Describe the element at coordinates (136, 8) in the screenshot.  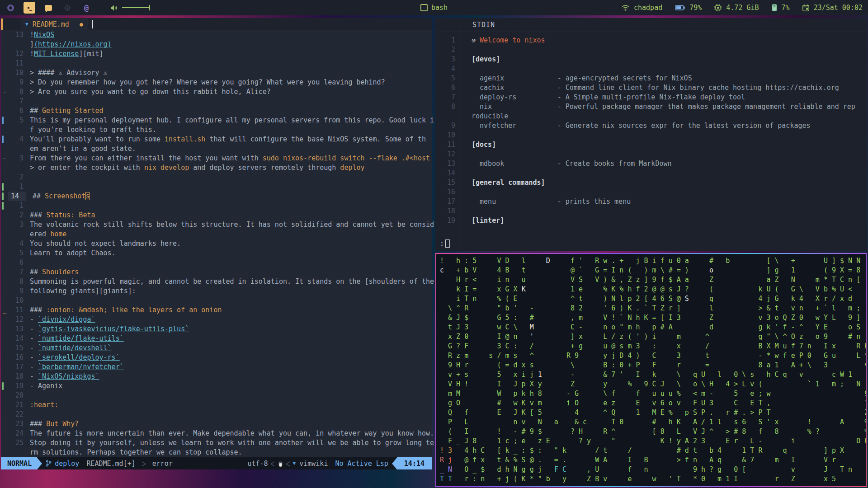
I see `volume-slider` at that location.